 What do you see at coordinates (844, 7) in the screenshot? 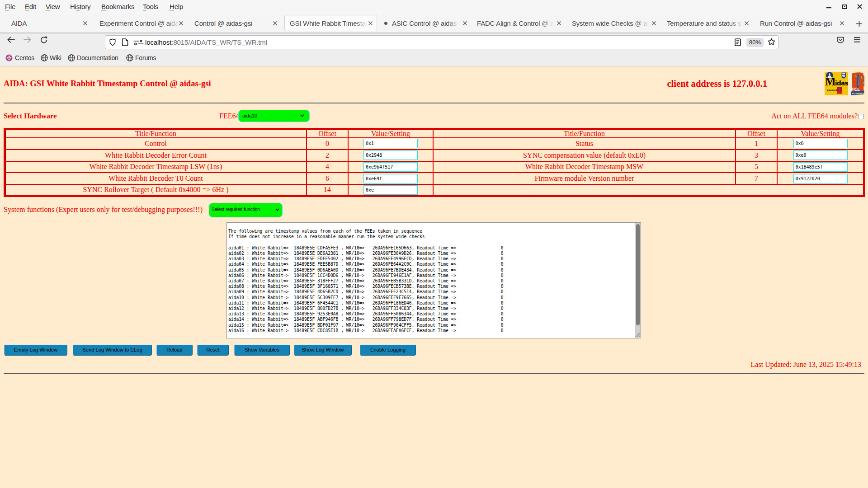
I see `window-restore-button` at bounding box center [844, 7].